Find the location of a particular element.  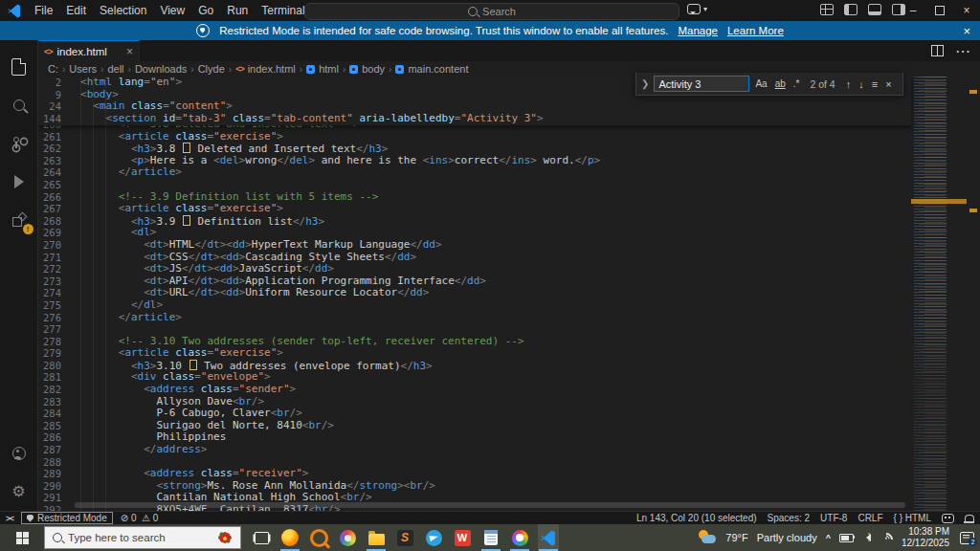

horizontal-scrollbar is located at coordinates (490, 505).